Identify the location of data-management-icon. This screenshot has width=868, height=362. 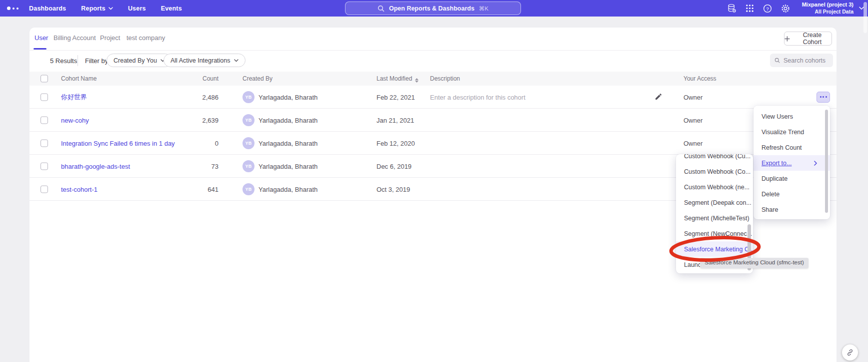
(732, 8).